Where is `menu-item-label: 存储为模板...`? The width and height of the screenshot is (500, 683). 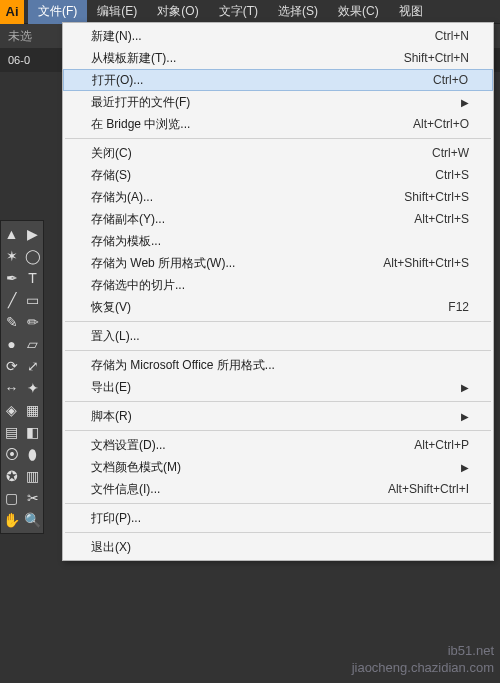 menu-item-label: 存储为模板... is located at coordinates (280, 242).